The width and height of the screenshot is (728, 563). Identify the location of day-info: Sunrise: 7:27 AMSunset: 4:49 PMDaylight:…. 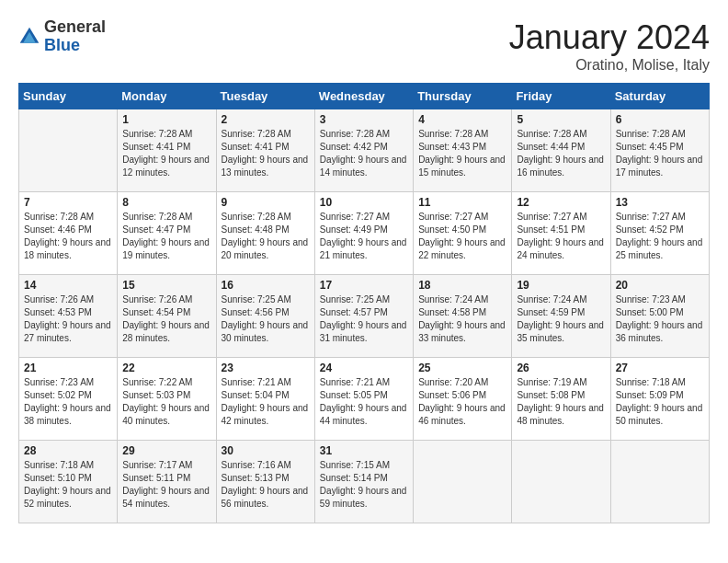
(364, 236).